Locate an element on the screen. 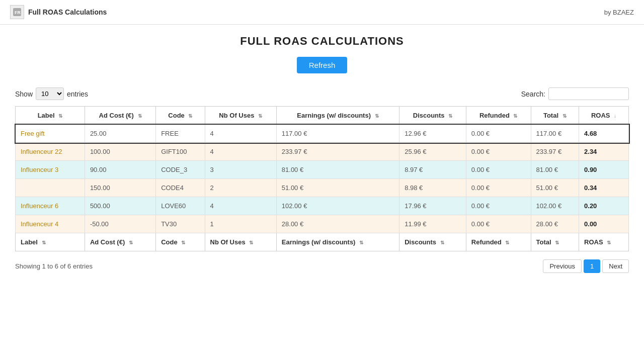  app-title-section: FR Full ROAS Calculations is located at coordinates (58, 12).